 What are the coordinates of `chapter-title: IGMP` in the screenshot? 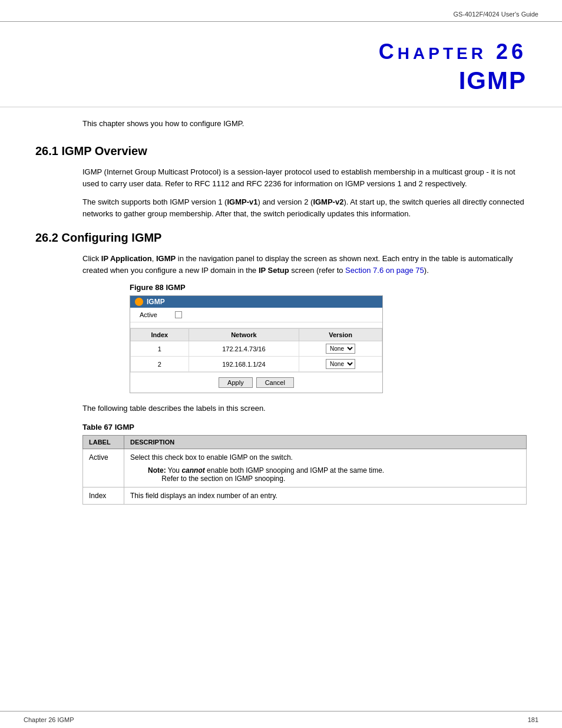 It's located at (281, 81).